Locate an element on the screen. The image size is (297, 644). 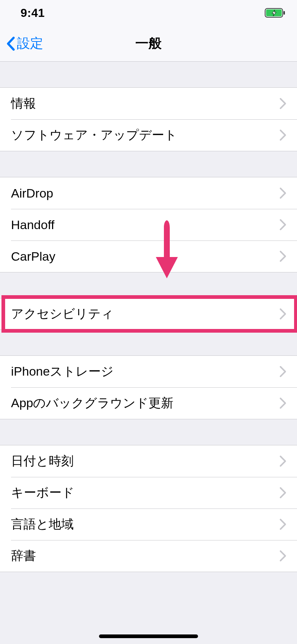
home-indicator is located at coordinates (148, 636).